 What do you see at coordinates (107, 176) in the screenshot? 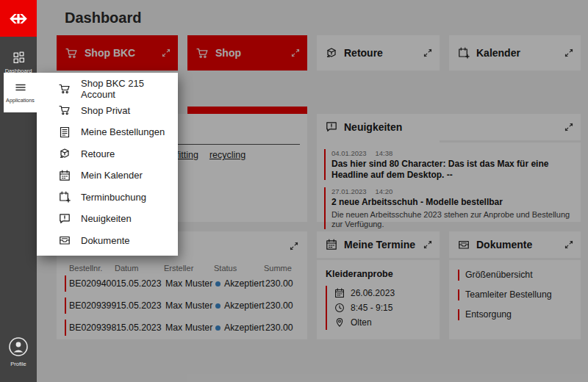
I see `menu-item-mein-kalender: Mein Kalender` at bounding box center [107, 176].